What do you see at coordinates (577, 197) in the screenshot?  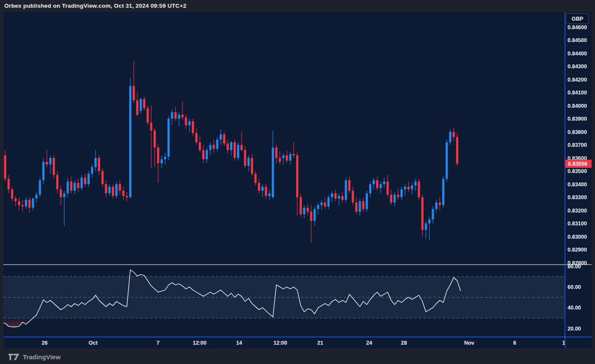 I see `price-axis-label: 0.83300` at bounding box center [577, 197].